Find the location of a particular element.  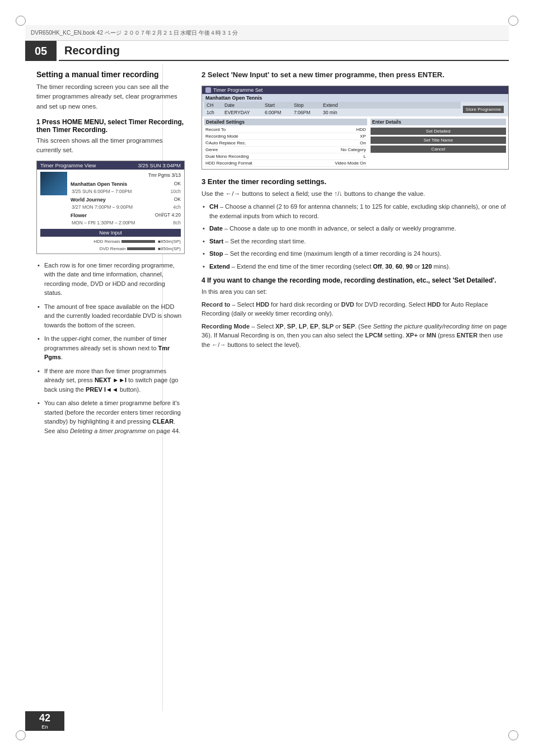

table-row: 3/27 MON 7:00PM – 9:00PM 4ch is located at coordinates (125, 208).